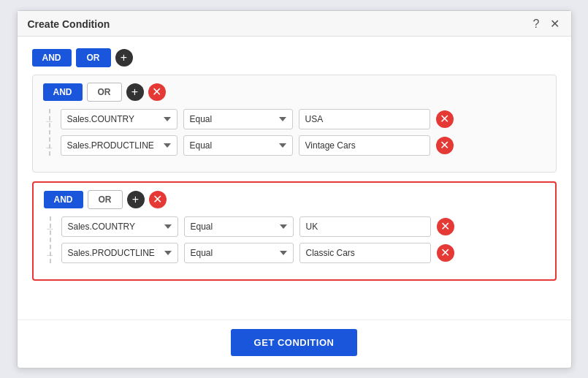  Describe the element at coordinates (69, 24) in the screenshot. I see `dialog-title: Create Condition` at that location.